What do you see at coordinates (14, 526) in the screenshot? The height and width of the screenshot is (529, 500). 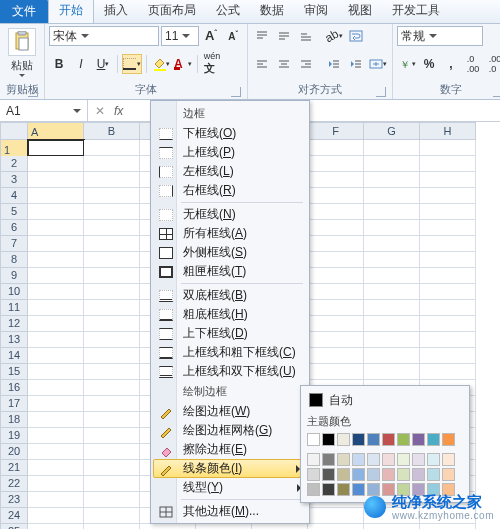 I see `row-header: 25` at bounding box center [14, 526].